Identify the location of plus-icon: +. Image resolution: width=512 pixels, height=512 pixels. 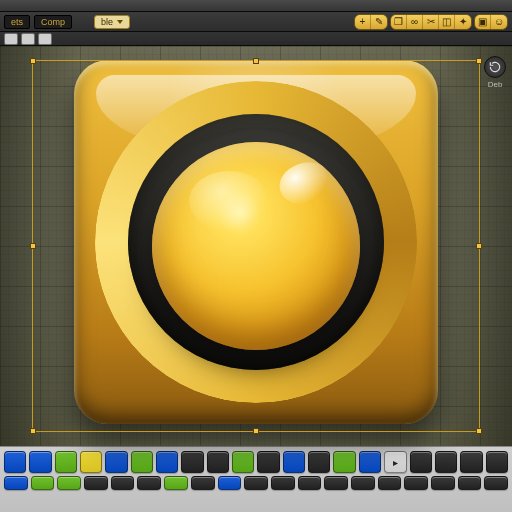
(363, 22).